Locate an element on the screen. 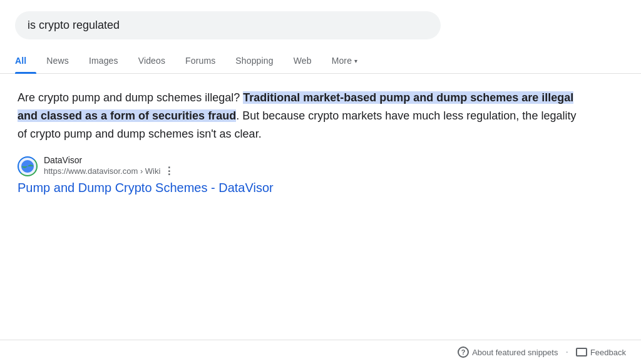 The height and width of the screenshot is (364, 641). tab-news: News is located at coordinates (58, 61).